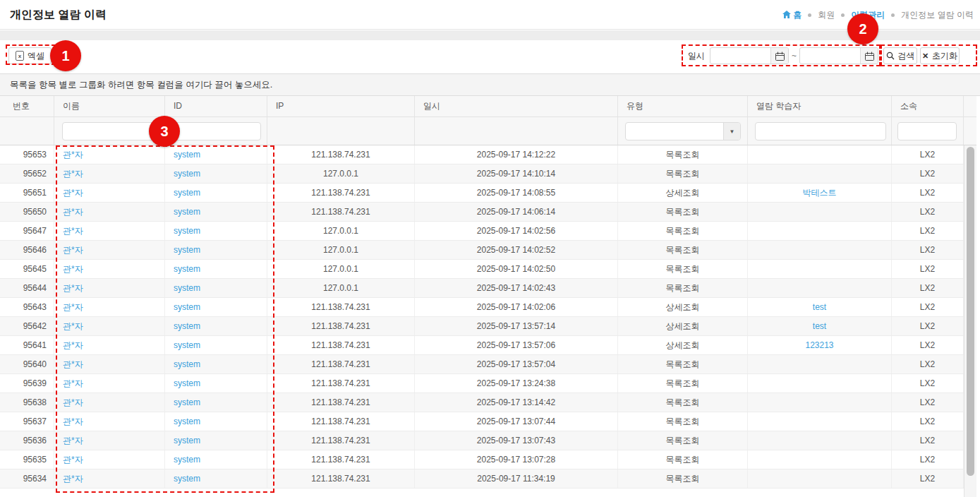  Describe the element at coordinates (488, 288) in the screenshot. I see `table-row: 95644 관*자 system 127.0.0.1 2025-09-17 14…` at that location.